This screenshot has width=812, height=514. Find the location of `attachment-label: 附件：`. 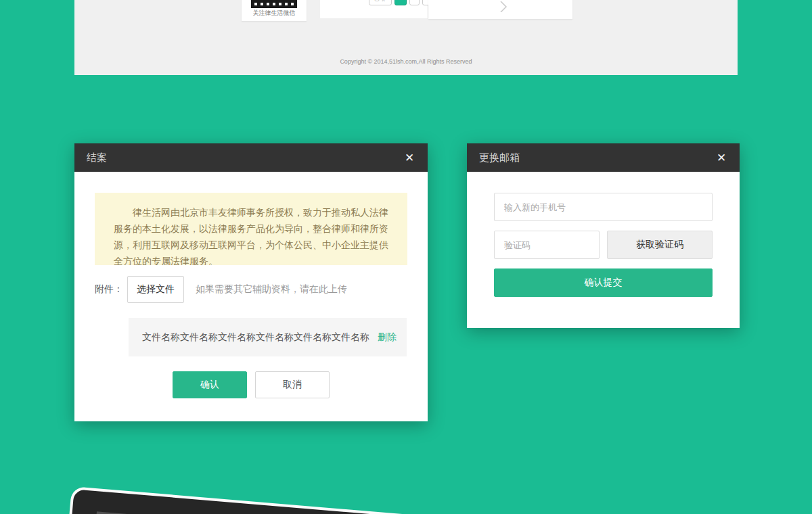

attachment-label: 附件： is located at coordinates (111, 289).